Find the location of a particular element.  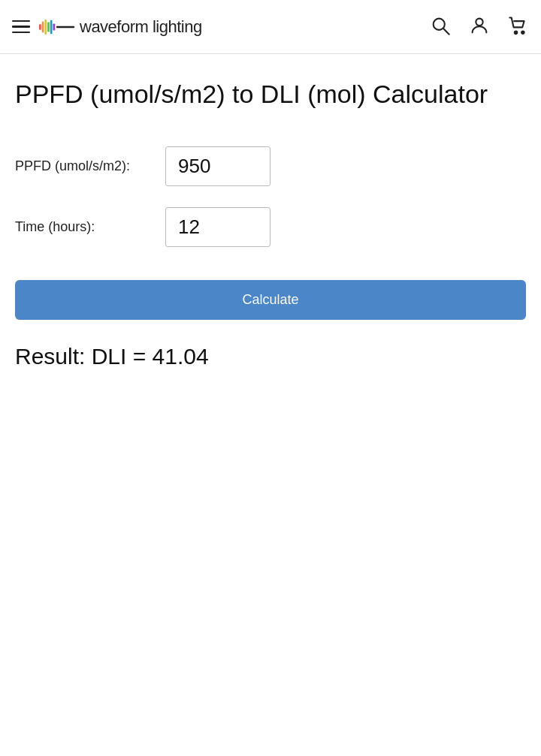

user-icon is located at coordinates (479, 26).